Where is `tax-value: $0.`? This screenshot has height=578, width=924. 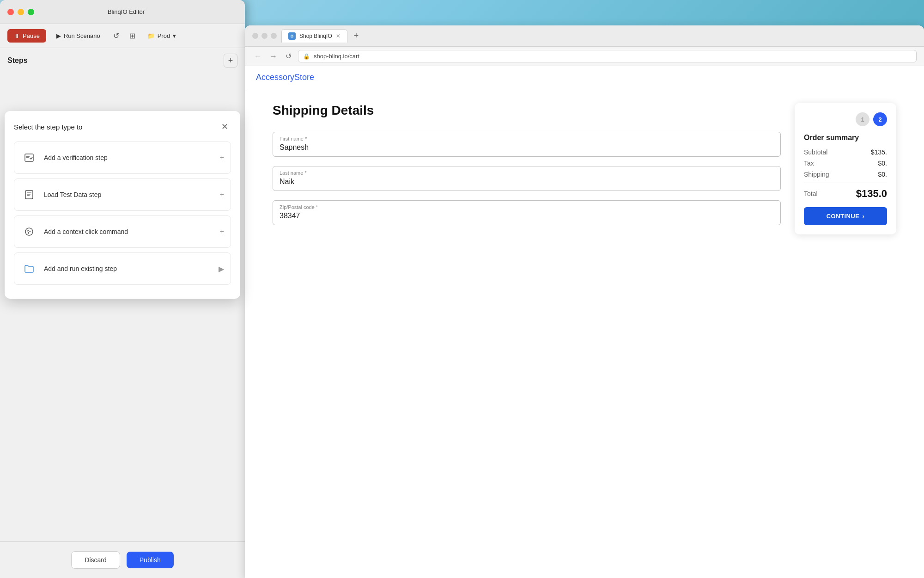 tax-value: $0. is located at coordinates (882, 163).